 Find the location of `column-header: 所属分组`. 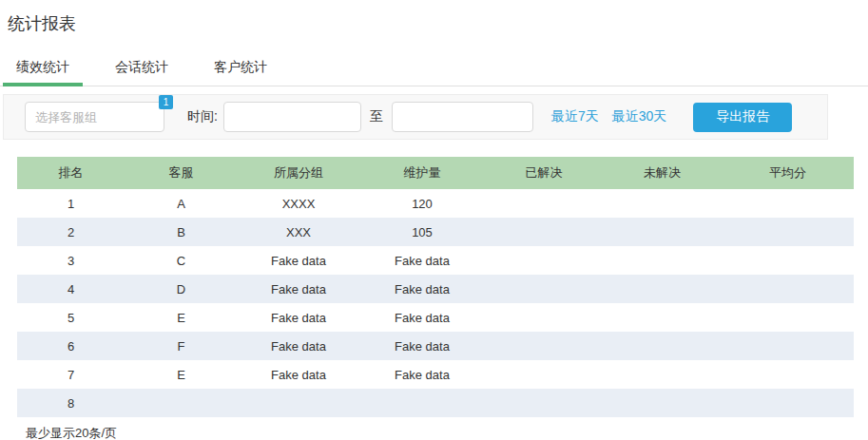

column-header: 所属分组 is located at coordinates (299, 173).